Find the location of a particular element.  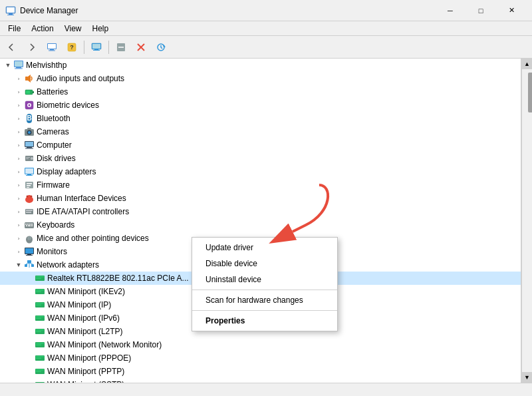

firmware-label: Firmware is located at coordinates (53, 185).